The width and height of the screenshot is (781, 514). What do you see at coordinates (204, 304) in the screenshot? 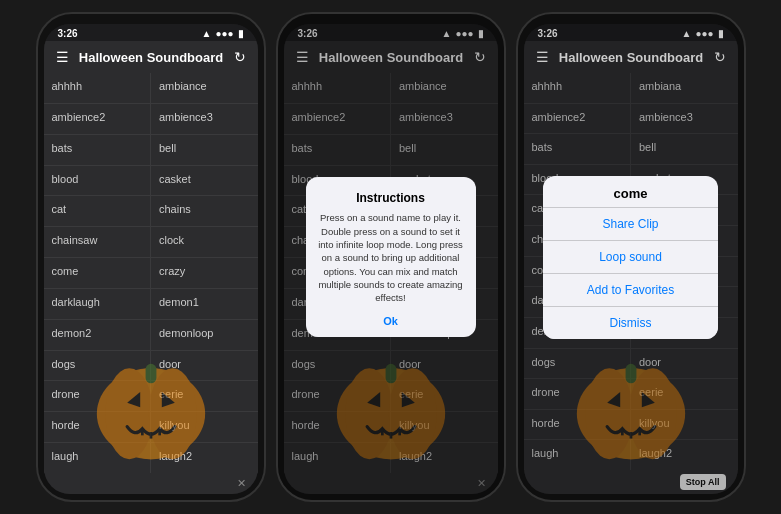
I see `sound-demon1-1: demon1` at bounding box center [204, 304].